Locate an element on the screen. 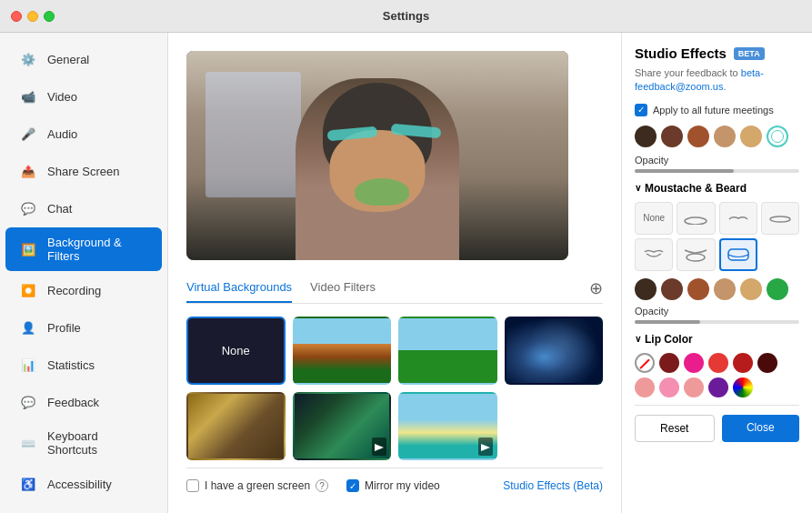 This screenshot has height=513, width=812. mustache-opacity-fill is located at coordinates (667, 322).